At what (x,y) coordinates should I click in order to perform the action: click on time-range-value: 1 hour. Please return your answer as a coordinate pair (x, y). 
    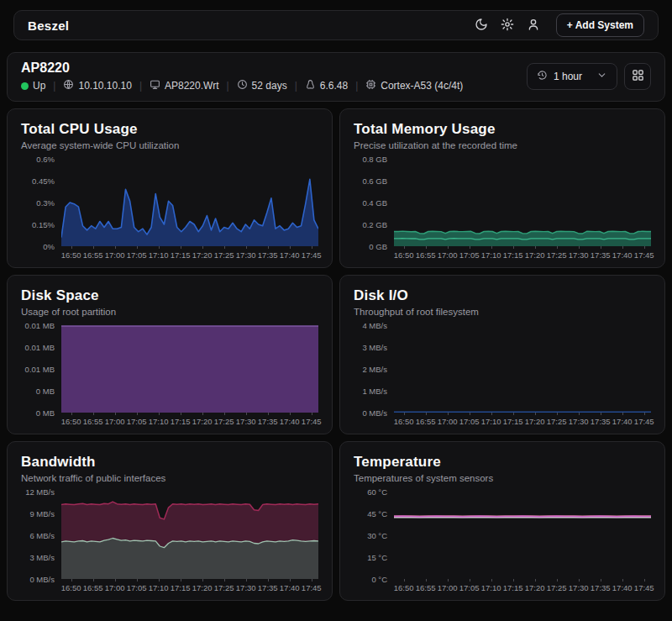
    Looking at the image, I should click on (568, 76).